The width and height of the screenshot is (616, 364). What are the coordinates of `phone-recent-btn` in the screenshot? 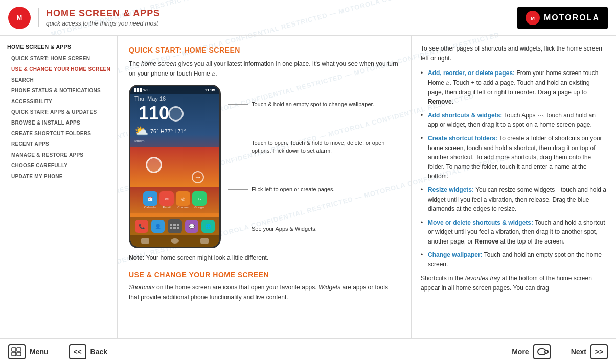 It's located at (204, 241).